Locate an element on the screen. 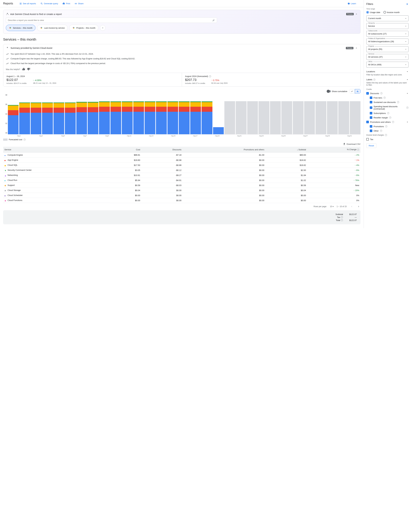 The image size is (411, 532). subaccounts-select: SubaccountsAll subaccounts (27) is located at coordinates (387, 34).